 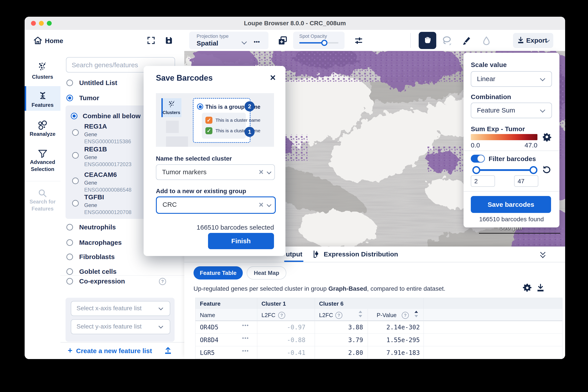 I want to click on combination-select: Feature Sum, so click(x=511, y=110).